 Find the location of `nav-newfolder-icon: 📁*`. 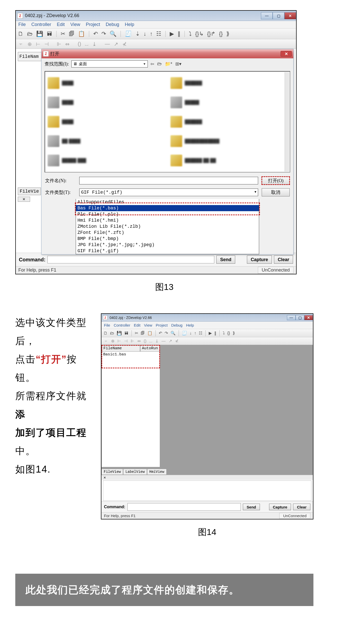

nav-newfolder-icon: 📁* is located at coordinates (169, 64).